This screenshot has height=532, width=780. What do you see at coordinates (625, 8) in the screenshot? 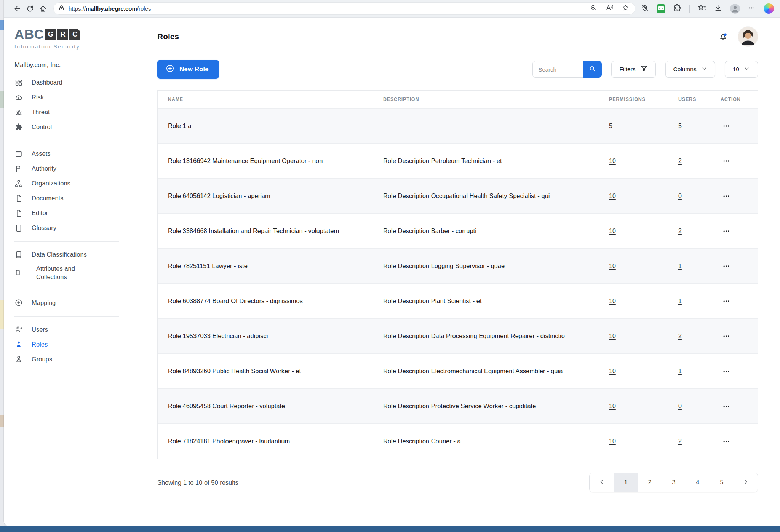
I see `favorite-star-icon` at bounding box center [625, 8].